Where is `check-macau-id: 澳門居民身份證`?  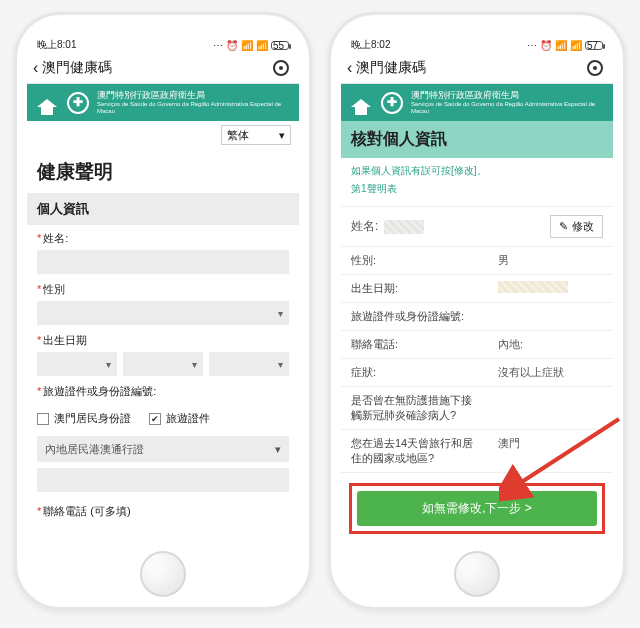 check-macau-id: 澳門居民身份證 is located at coordinates (84, 418).